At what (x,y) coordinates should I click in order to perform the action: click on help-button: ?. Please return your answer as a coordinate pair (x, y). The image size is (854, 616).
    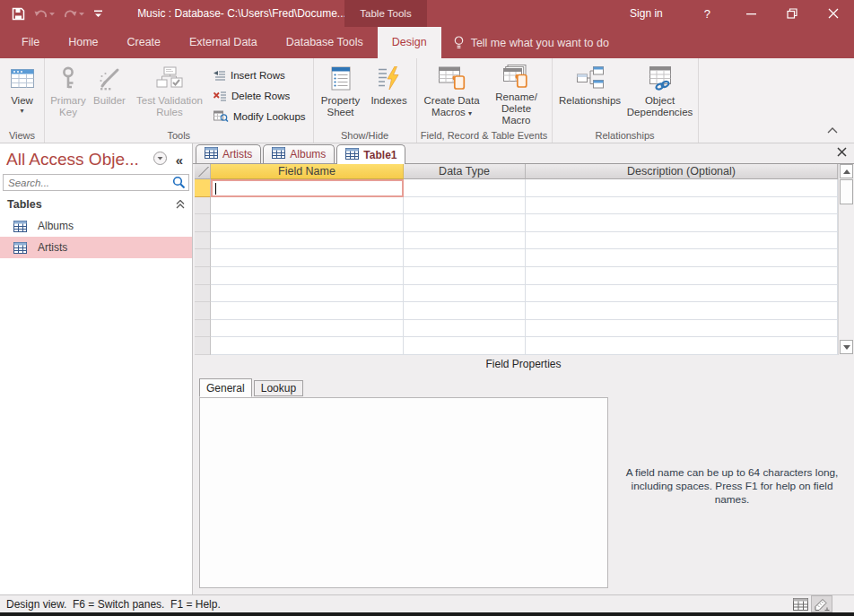
    Looking at the image, I should click on (707, 14).